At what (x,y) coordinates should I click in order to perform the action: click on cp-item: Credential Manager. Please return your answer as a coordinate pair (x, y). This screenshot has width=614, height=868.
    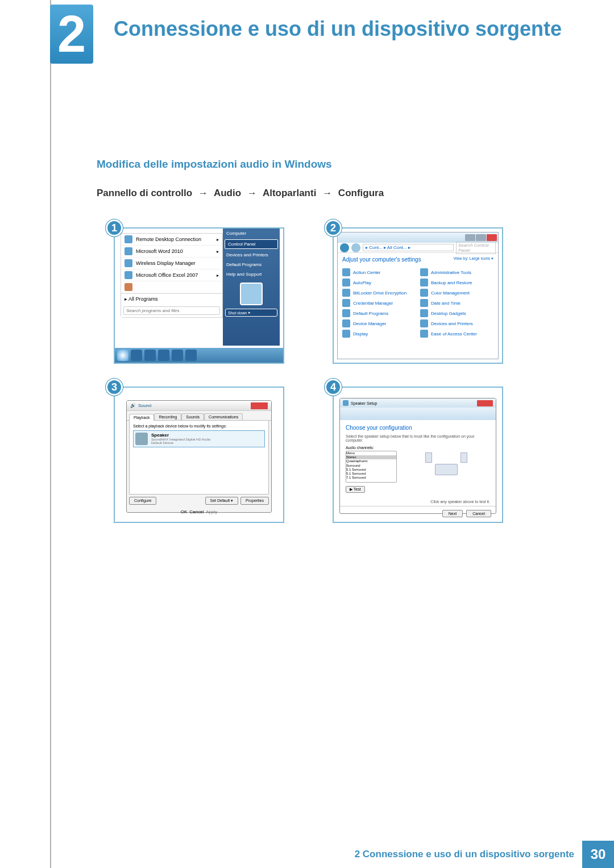
    Looking at the image, I should click on (379, 303).